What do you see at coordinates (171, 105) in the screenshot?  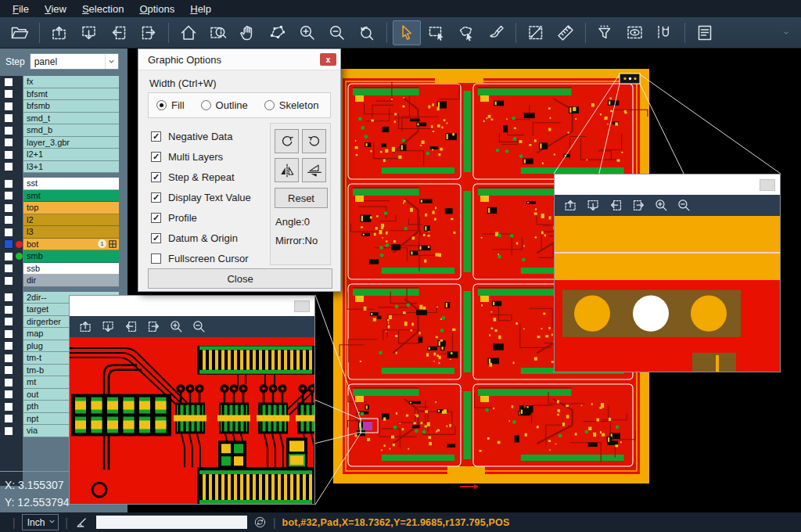 I see `radio-fill: Fill` at bounding box center [171, 105].